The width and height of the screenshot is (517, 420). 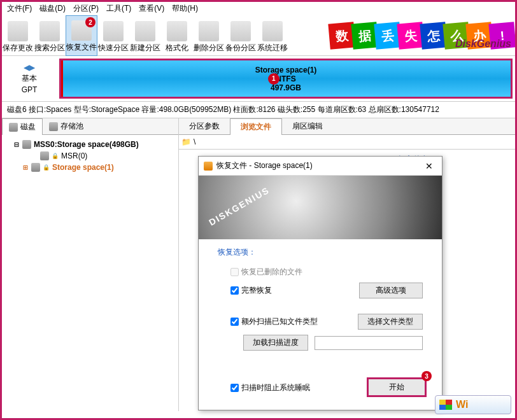 What do you see at coordinates (286, 79) in the screenshot?
I see `partition-bar: 1 Storage space(1) NTFS 497.9GB` at bounding box center [286, 79].